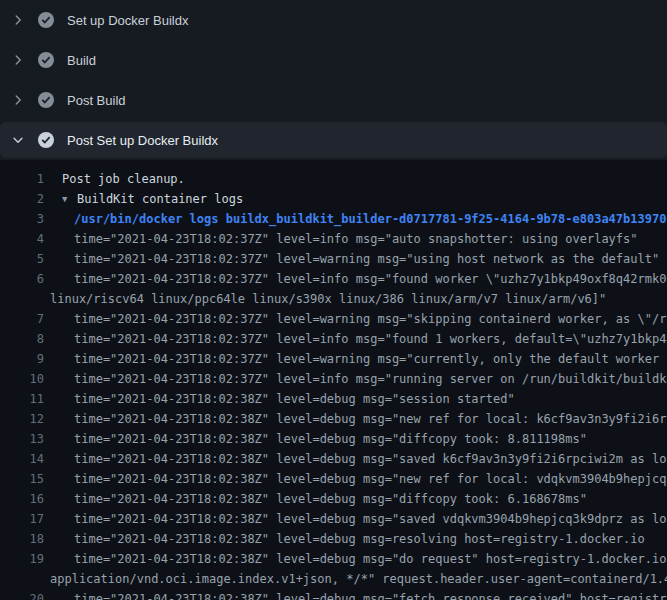 Image resolution: width=667 pixels, height=600 pixels. Describe the element at coordinates (334, 339) in the screenshot. I see `log-line: 8 time="2021-04-23T18:02:37Z" level=info…` at that location.